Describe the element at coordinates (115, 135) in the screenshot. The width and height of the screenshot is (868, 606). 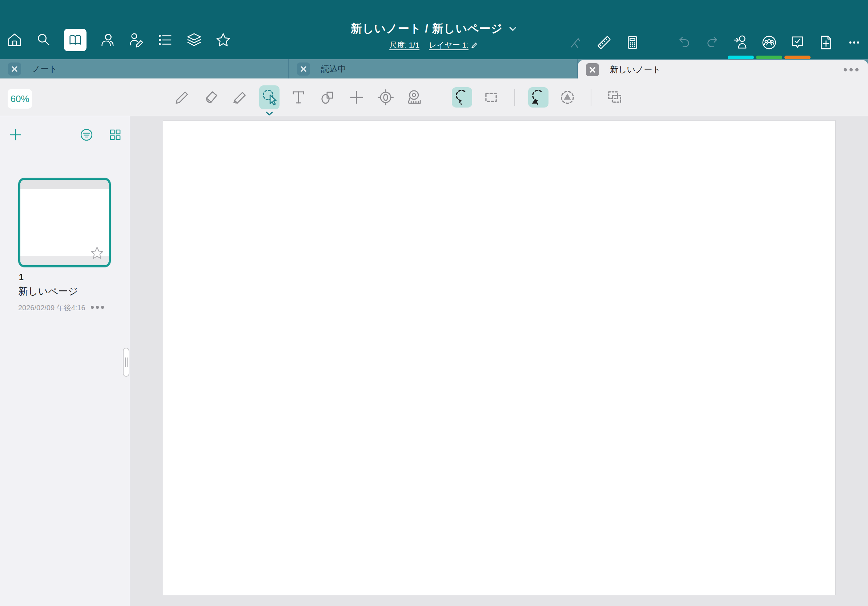
I see `grid-icon` at that location.